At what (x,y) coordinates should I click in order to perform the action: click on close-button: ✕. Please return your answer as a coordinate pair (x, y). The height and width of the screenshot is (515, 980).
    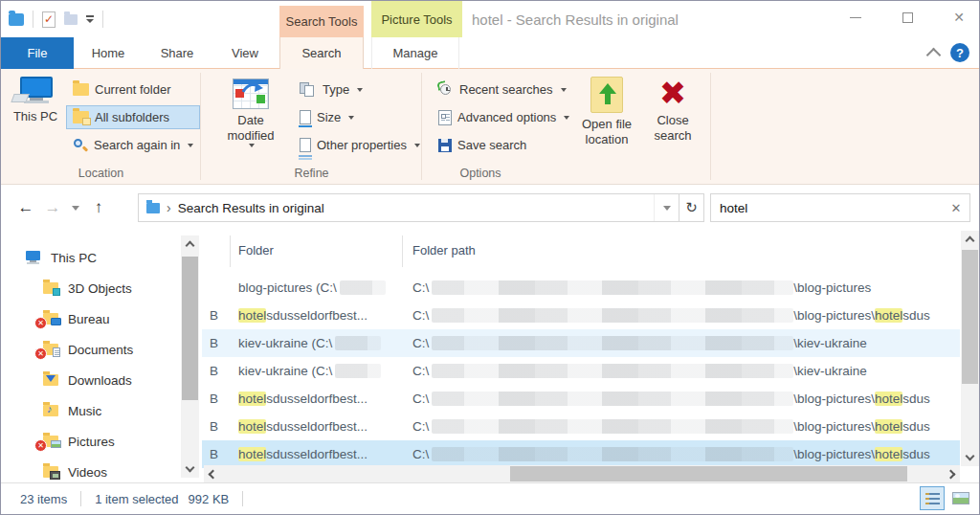
    Looking at the image, I should click on (959, 17).